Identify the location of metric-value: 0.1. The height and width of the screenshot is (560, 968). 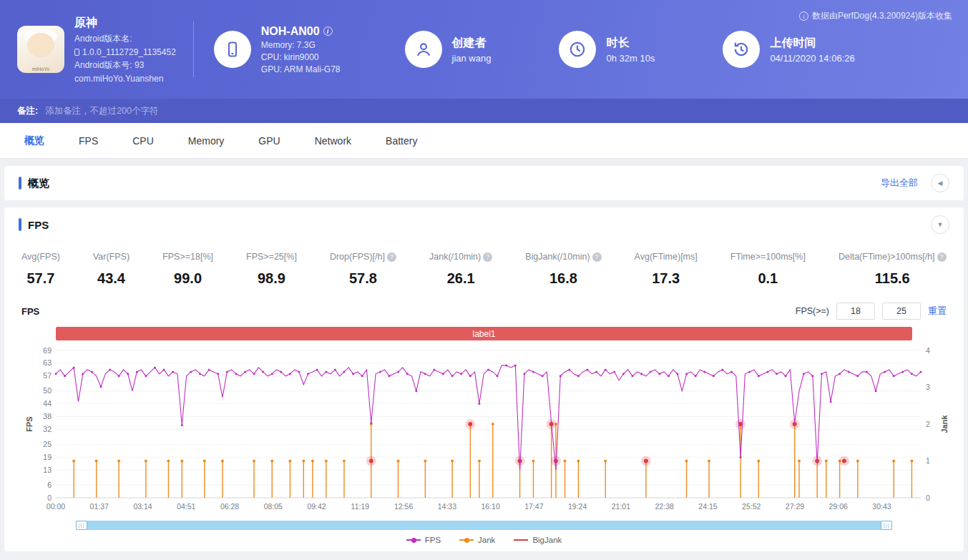
(768, 279).